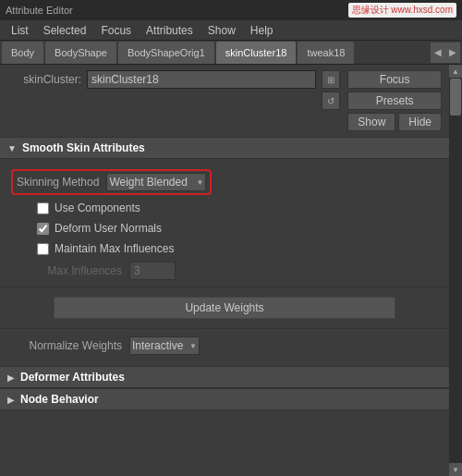 The width and height of the screenshot is (462, 476). What do you see at coordinates (456, 270) in the screenshot?
I see `right-scrollbar: ▲ ▼` at bounding box center [456, 270].